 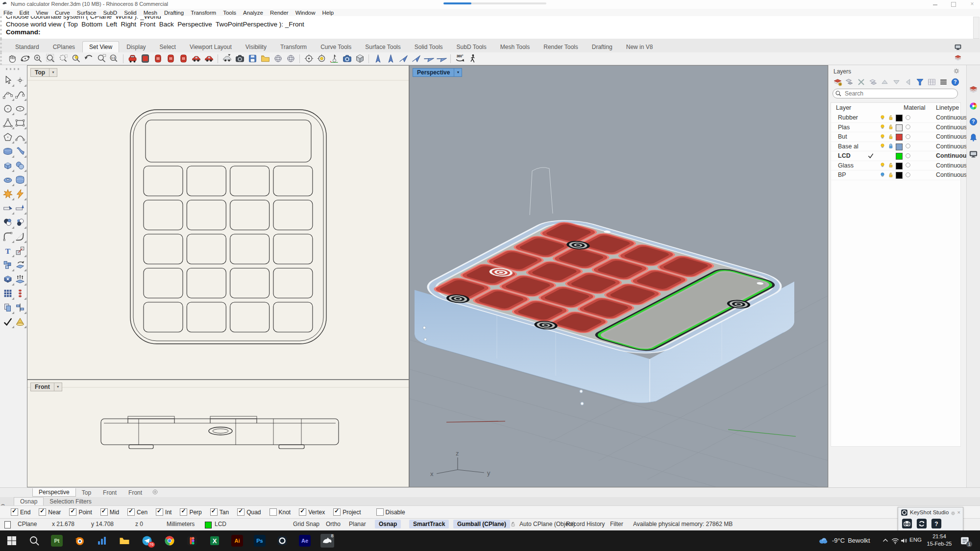 I want to click on tray-chevron-icon, so click(x=885, y=541).